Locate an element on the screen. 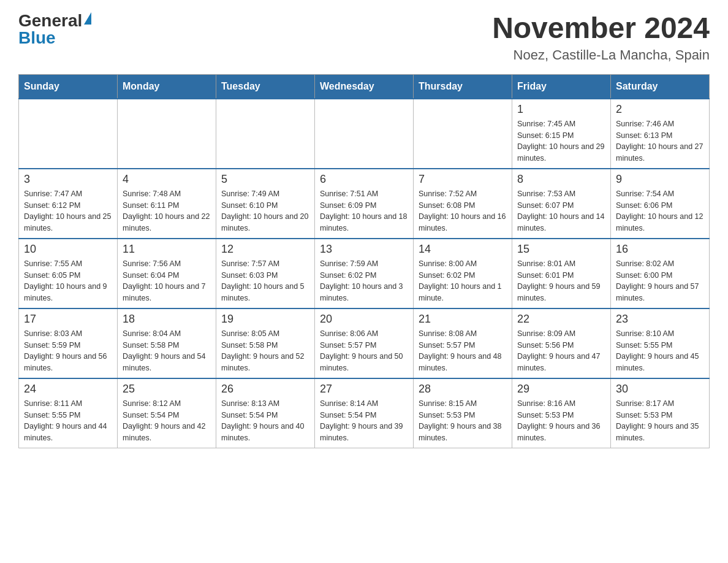 The width and height of the screenshot is (728, 563). day-number: 22 is located at coordinates (561, 319).